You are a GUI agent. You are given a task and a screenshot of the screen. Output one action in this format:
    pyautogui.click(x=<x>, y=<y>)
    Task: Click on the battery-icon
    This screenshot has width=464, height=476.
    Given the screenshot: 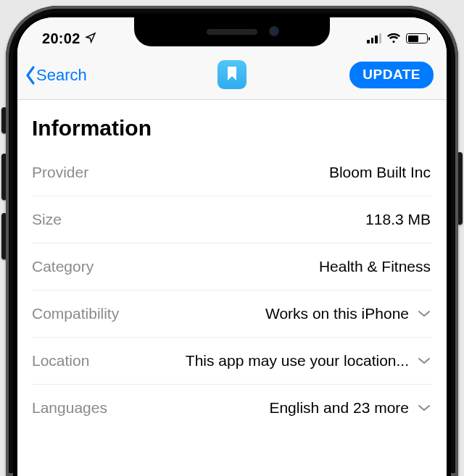 What is the action you would take?
    pyautogui.click(x=417, y=38)
    